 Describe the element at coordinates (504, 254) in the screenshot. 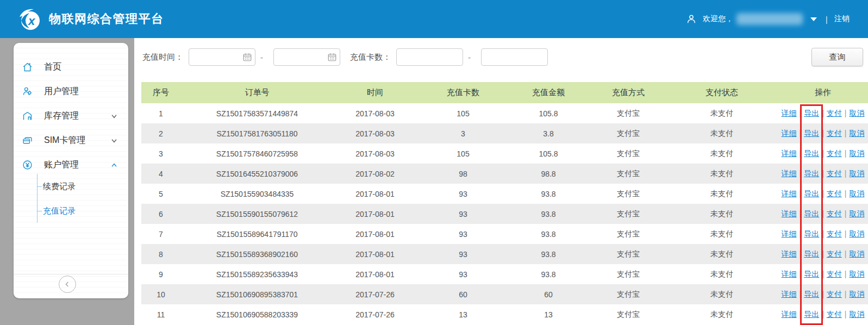

I see `table-row: 8SZ150155893689021602017-08-019393.8支付宝未…` at that location.